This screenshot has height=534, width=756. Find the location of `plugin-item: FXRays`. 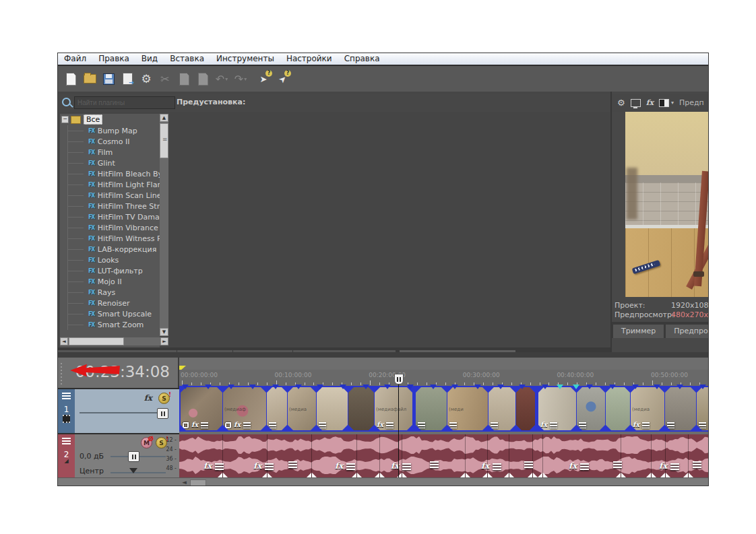

plugin-item: FXRays is located at coordinates (110, 292).